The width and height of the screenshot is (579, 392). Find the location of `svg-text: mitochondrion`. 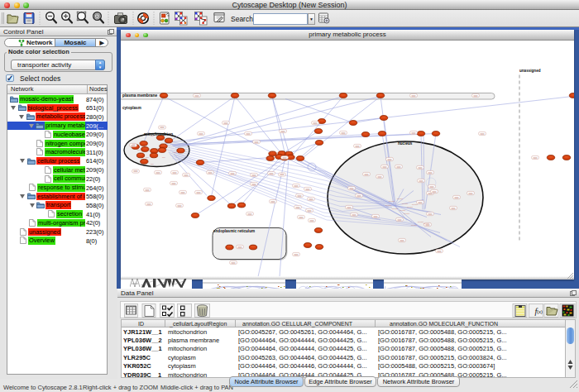

svg-text: mitochondrion is located at coordinates (159, 134).